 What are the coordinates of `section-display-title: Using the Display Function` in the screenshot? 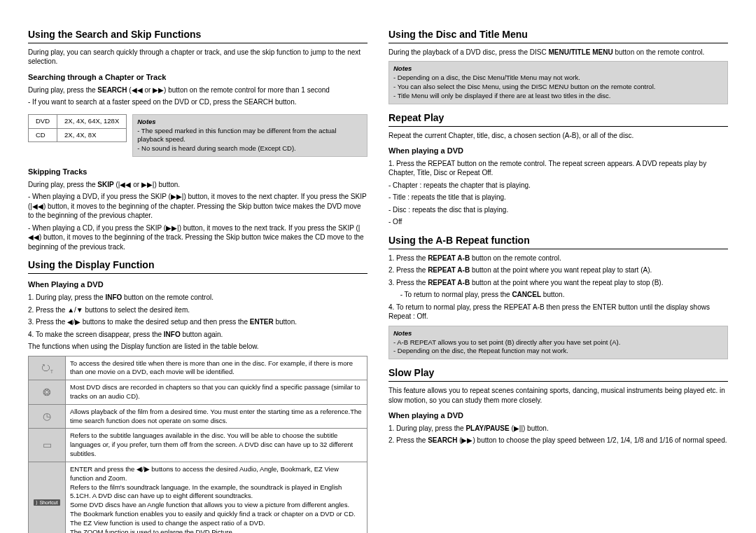 It's located at (197, 266).